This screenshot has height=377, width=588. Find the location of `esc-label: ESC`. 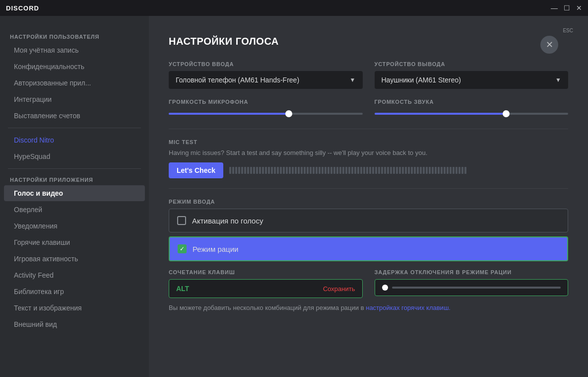

esc-label: ESC is located at coordinates (568, 31).